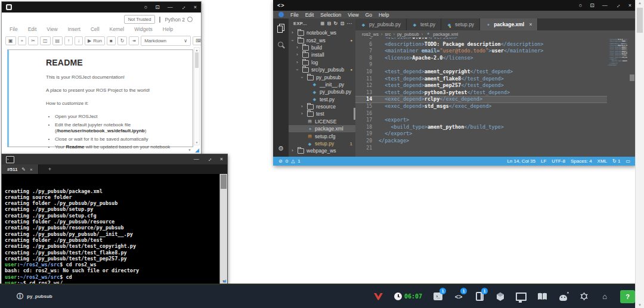 The height and width of the screenshot is (308, 644). I want to click on indent-indicator: Spaces: 4, so click(581, 161).